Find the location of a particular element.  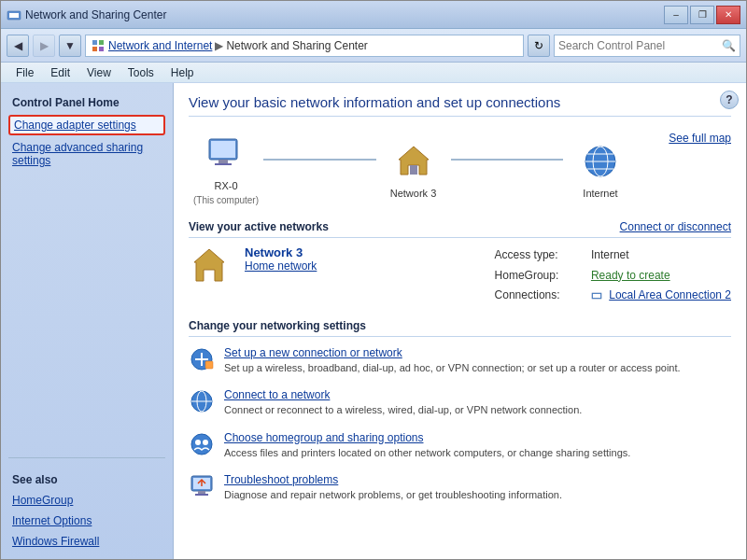

sidebar-item-homegroup: HomeGroup is located at coordinates (87, 500).